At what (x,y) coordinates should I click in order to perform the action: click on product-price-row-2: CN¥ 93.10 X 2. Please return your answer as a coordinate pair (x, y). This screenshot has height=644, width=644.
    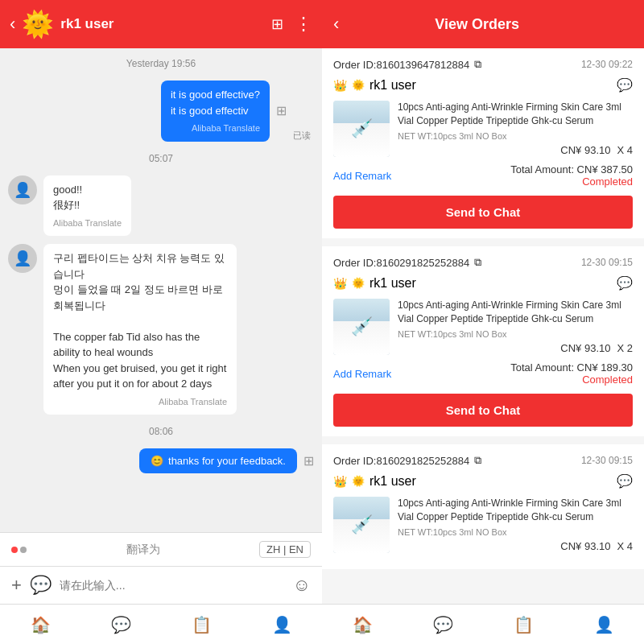
    Looking at the image, I should click on (515, 348).